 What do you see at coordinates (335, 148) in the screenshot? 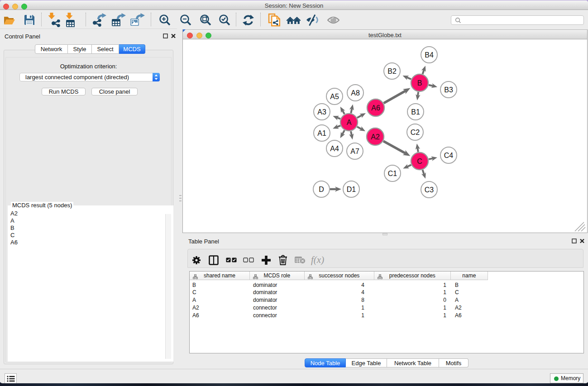
I see `svg-text: A4` at bounding box center [335, 148].